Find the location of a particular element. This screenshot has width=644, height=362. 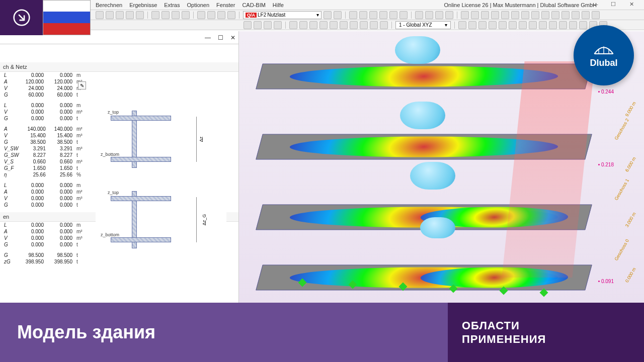

menu-extras: Extras is located at coordinates (172, 5).